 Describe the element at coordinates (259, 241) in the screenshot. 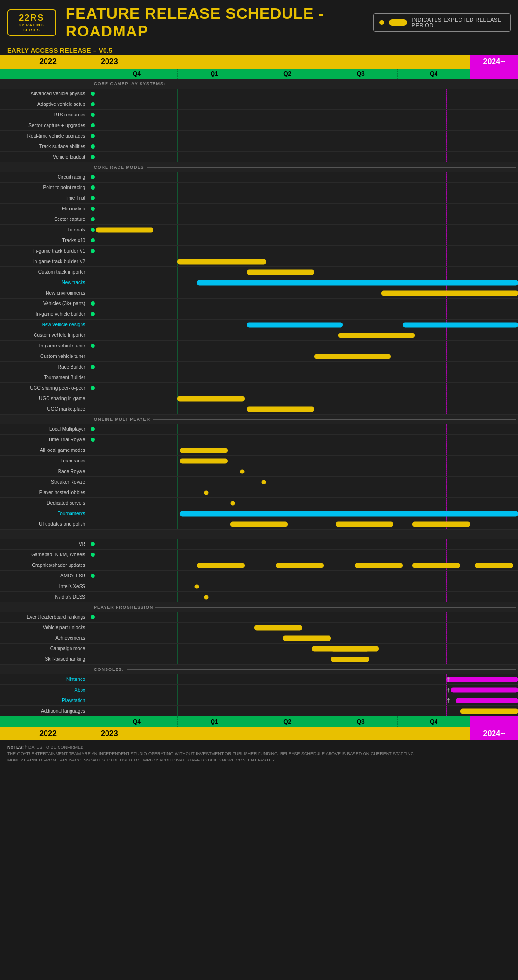

I see `feature-row: Tracks x10` at that location.